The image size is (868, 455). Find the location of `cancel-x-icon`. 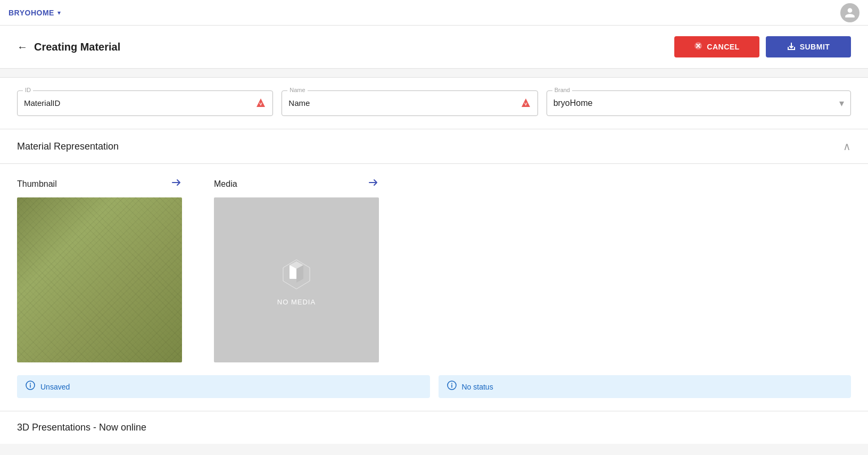

cancel-x-icon is located at coordinates (698, 47).